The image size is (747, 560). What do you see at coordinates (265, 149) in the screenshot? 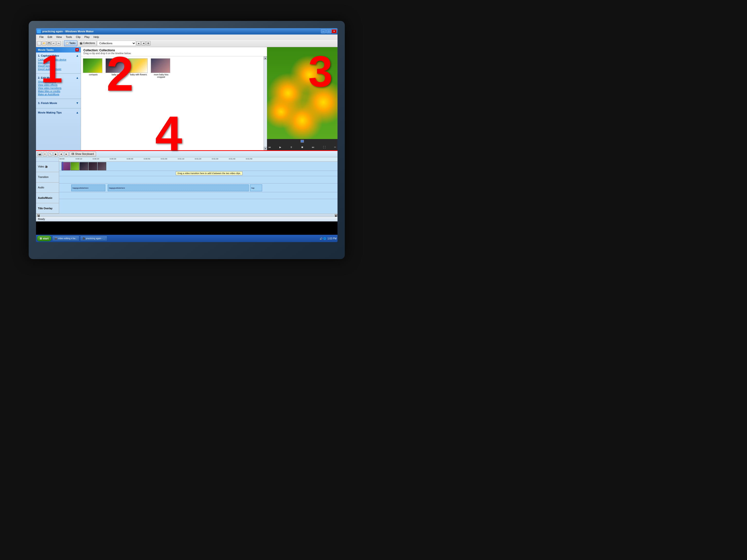
I see `scroll-down-arrow: ▼` at bounding box center [265, 149].